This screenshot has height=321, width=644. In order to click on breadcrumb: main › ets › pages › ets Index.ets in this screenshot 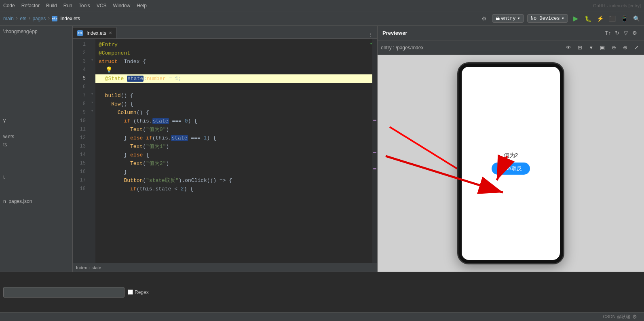, I will do `click(240, 19)`.